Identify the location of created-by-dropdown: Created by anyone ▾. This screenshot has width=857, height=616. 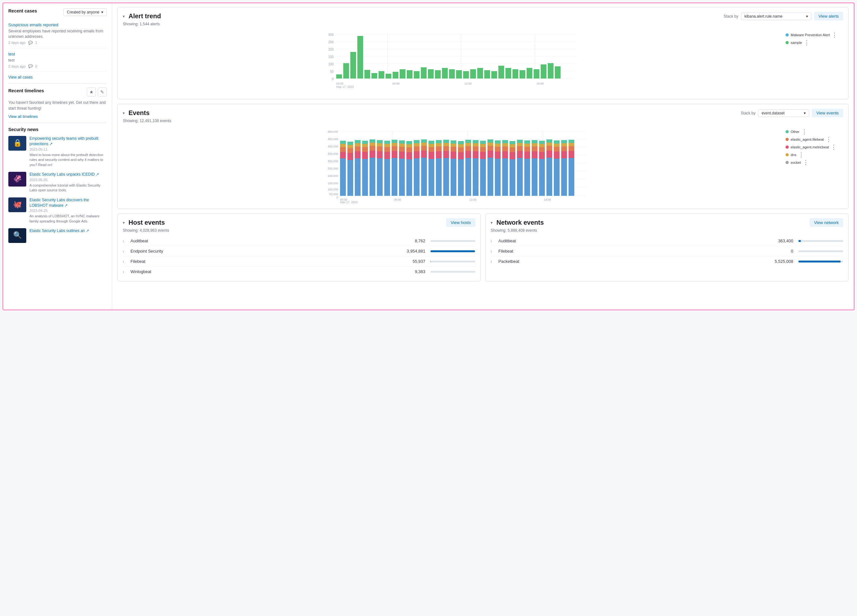
(85, 12).